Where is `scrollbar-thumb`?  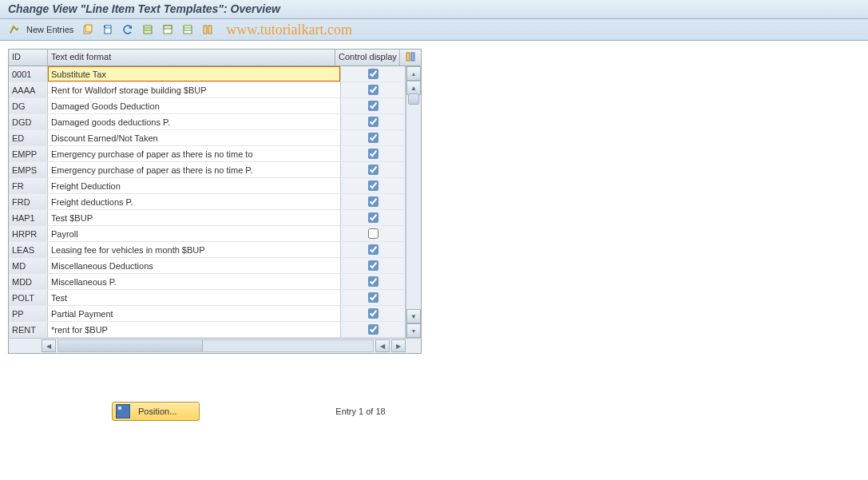
scrollbar-thumb is located at coordinates (414, 99).